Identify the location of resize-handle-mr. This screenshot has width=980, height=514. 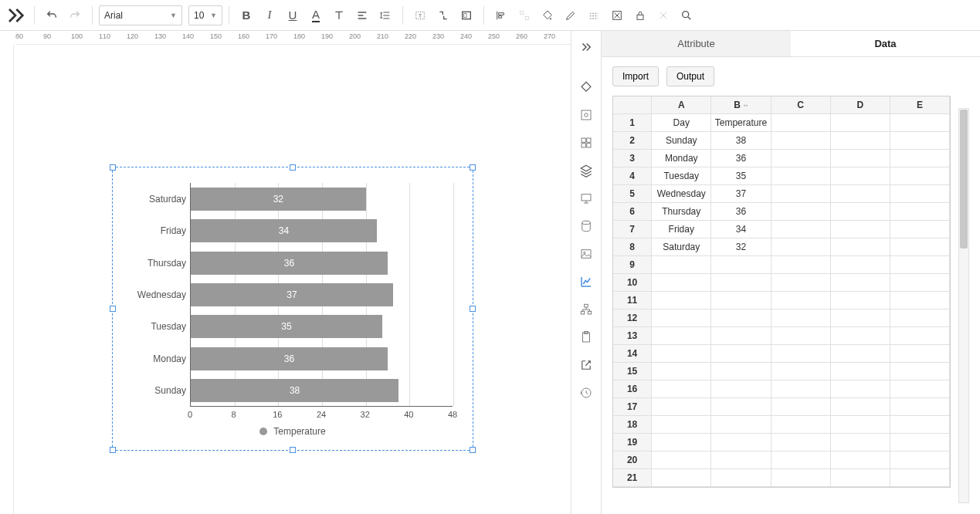
(473, 309).